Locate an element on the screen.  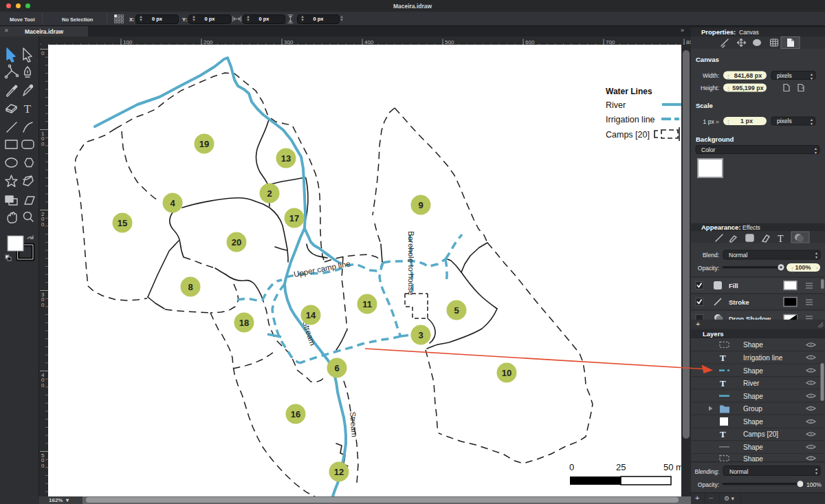
svg-text: Background is located at coordinates (715, 139).